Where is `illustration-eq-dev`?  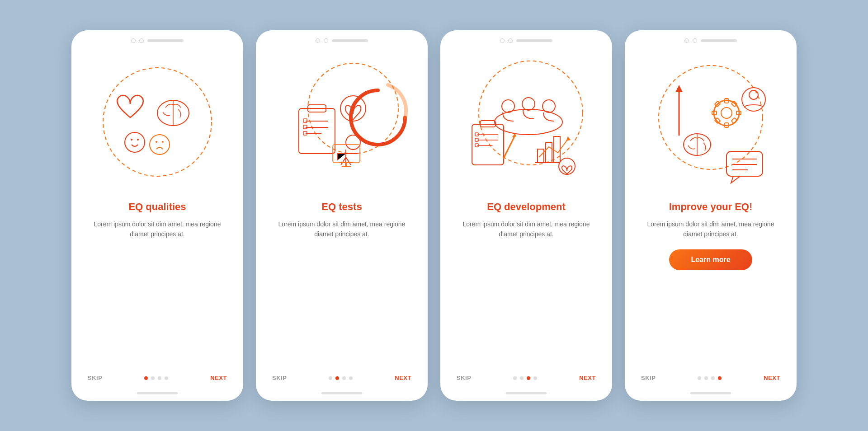
illustration-eq-dev is located at coordinates (526, 120).